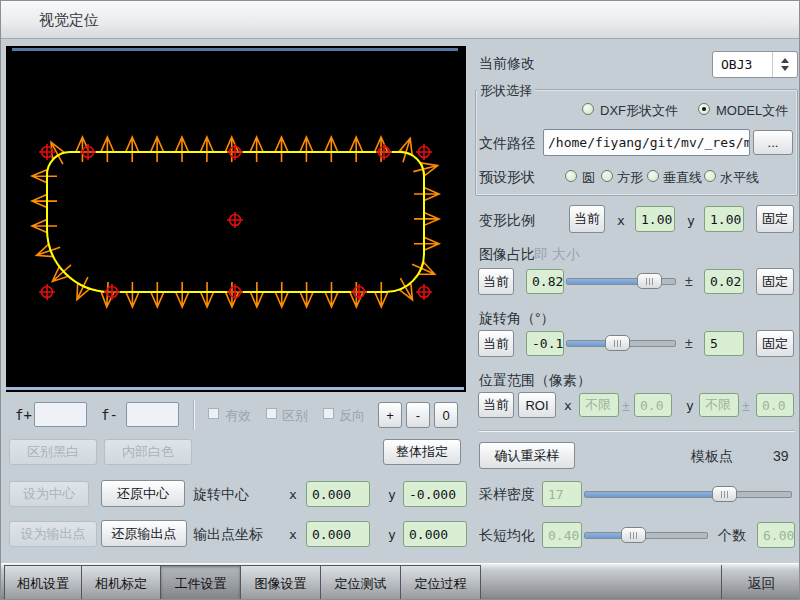  I want to click on back-button: 返回, so click(760, 582).